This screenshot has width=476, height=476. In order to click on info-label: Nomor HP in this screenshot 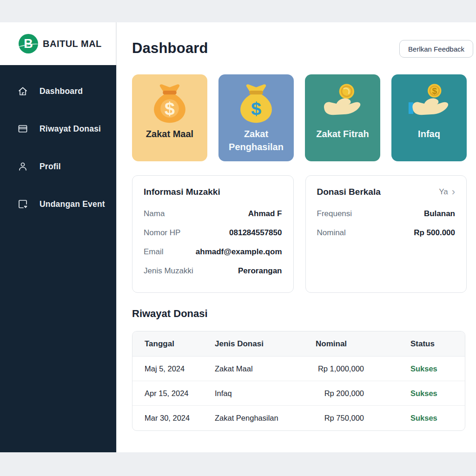, I will do `click(162, 233)`.